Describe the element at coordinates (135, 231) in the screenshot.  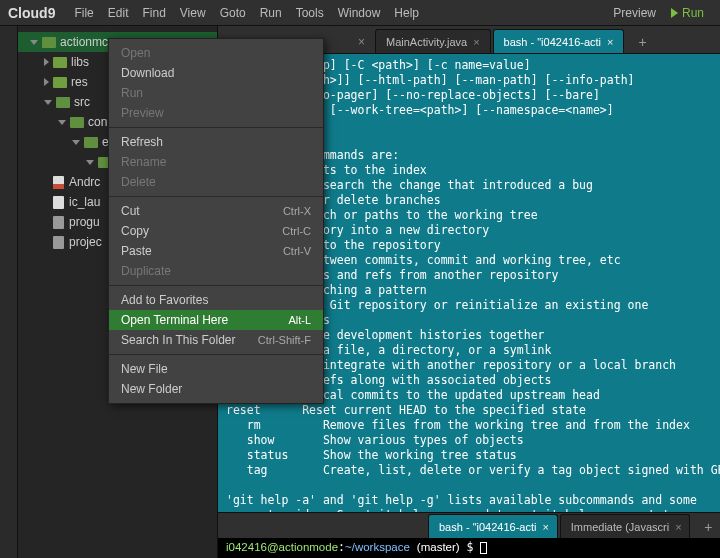
I see `ctx-label: Copy` at that location.